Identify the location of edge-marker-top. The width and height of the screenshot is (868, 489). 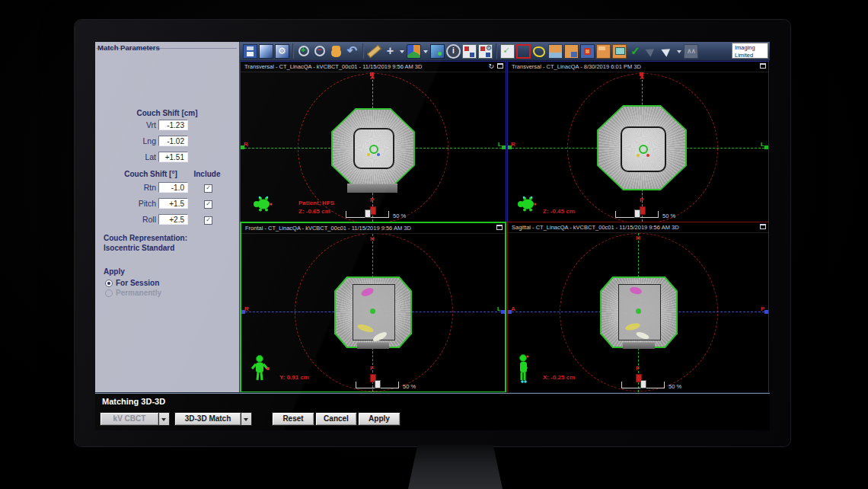
(372, 75).